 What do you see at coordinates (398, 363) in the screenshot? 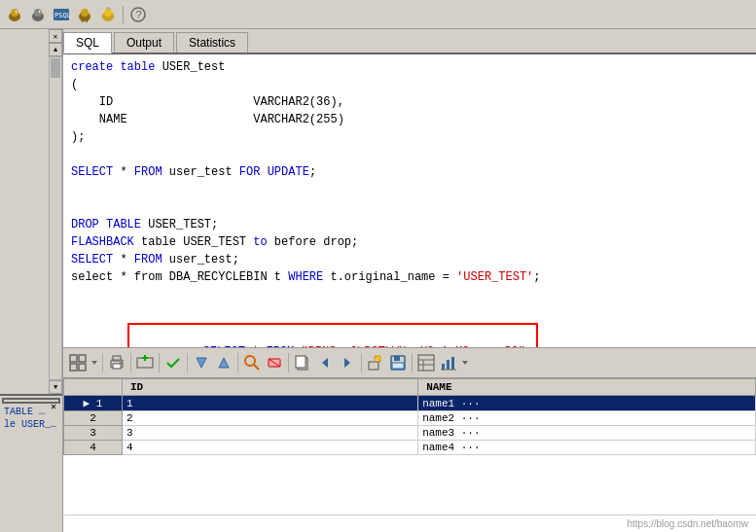
I see `save-icon` at bounding box center [398, 363].